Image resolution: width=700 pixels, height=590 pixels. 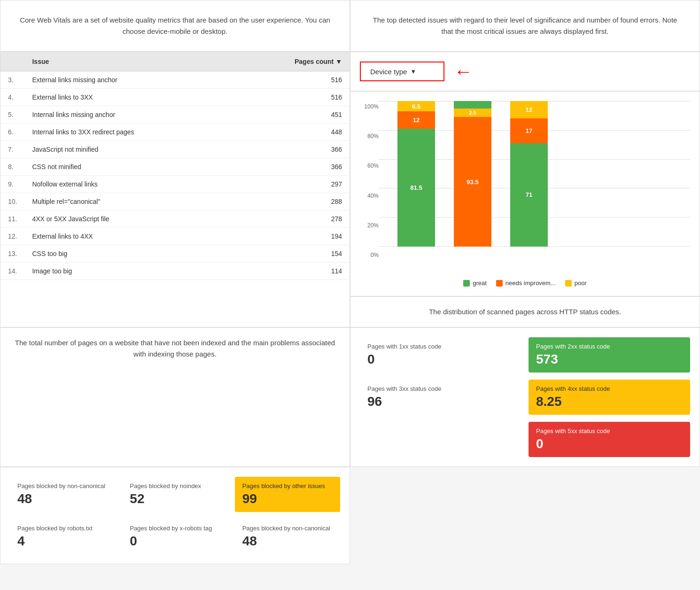 I want to click on row-count: 154, so click(x=293, y=254).